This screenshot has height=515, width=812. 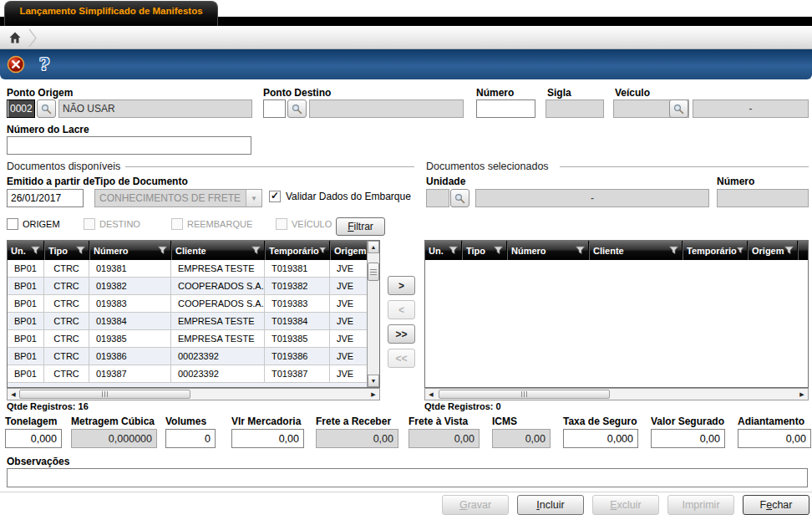 I want to click on table-row: BP01CTRC019381EMPRESA TESTET019381JVE, so click(x=194, y=269).